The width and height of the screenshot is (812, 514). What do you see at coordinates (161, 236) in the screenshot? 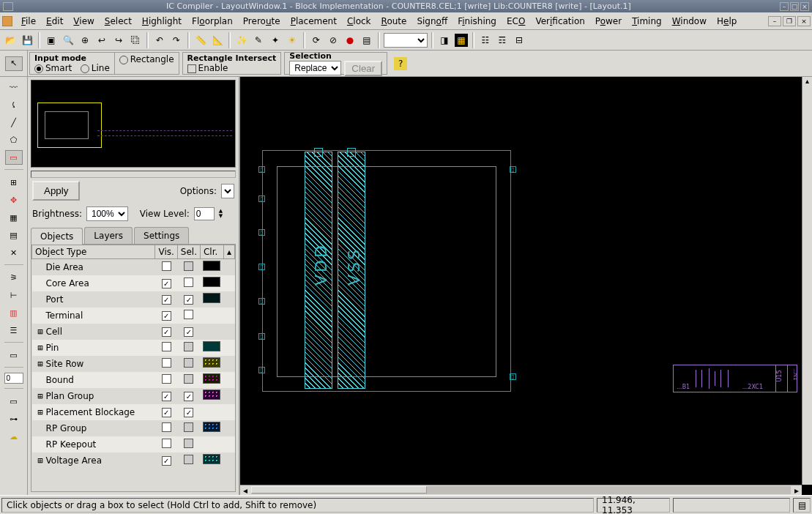
I see `tab-settings: Settings` at bounding box center [161, 236].